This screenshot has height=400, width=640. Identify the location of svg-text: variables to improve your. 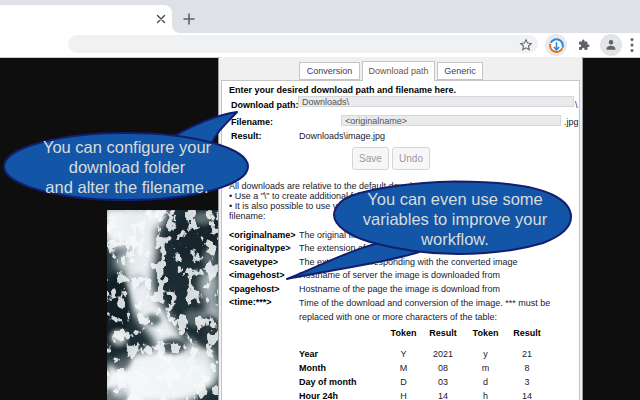
(456, 219).